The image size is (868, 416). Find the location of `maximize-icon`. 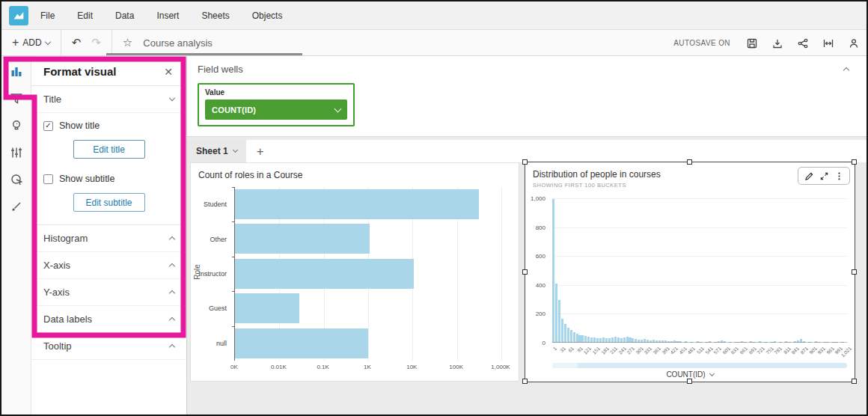

maximize-icon is located at coordinates (824, 176).